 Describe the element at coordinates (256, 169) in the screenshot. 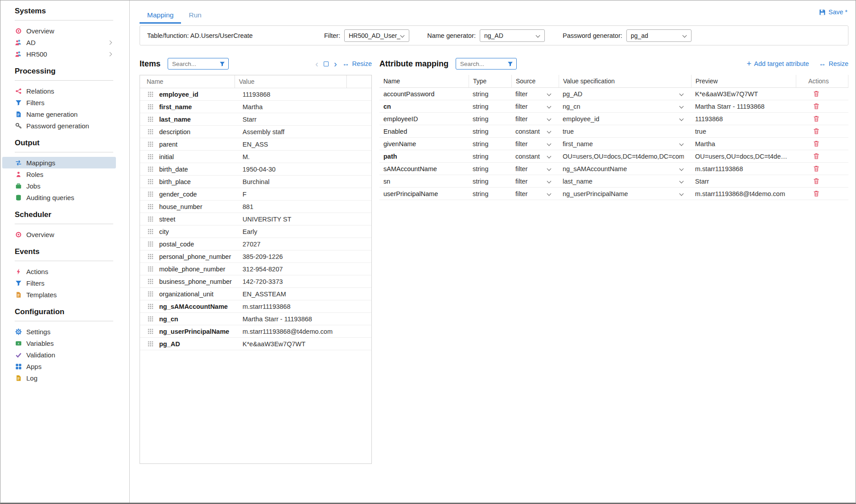

I see `items-table-row: birth_date 1950-04-30` at that location.